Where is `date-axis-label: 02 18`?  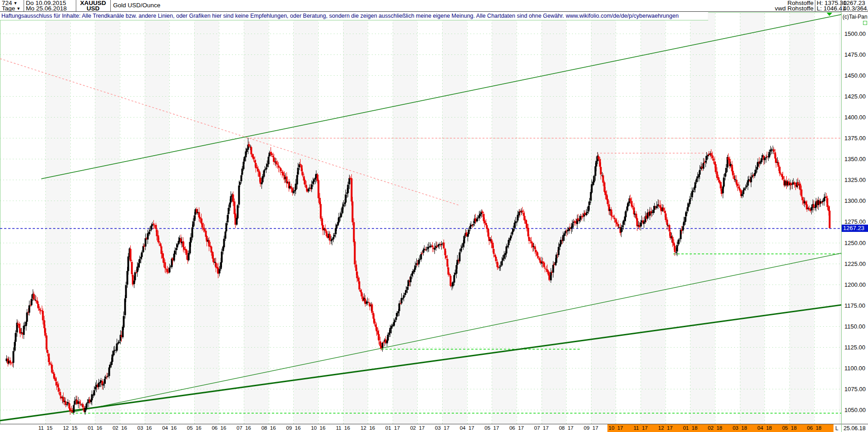 date-axis-label: 02 18 is located at coordinates (715, 428).